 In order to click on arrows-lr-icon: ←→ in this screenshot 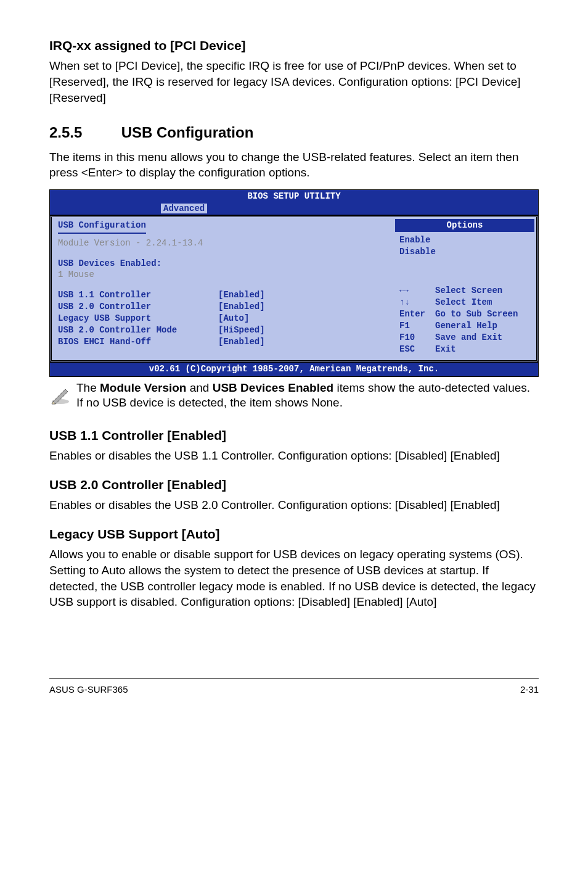, I will do `click(417, 291)`.